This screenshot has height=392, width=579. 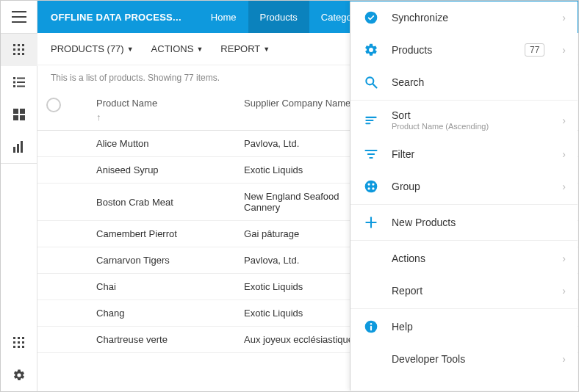 What do you see at coordinates (19, 82) in the screenshot?
I see `view-list-icon` at bounding box center [19, 82].